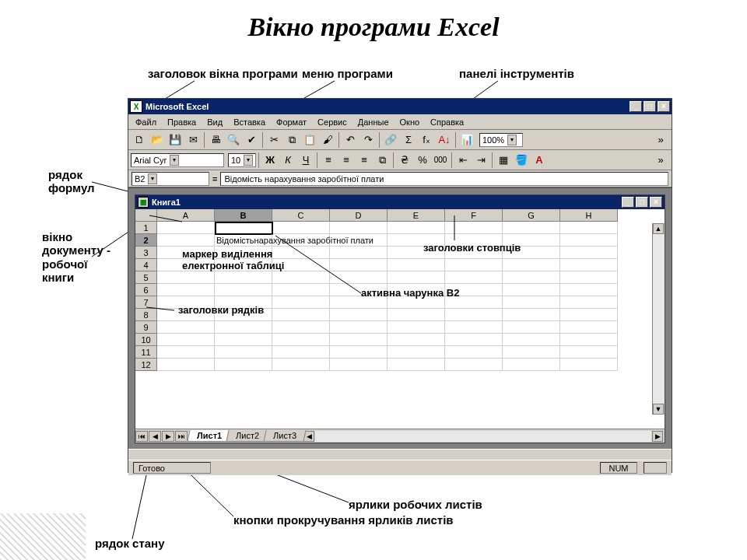 The image size is (747, 560). I want to click on cut-icon: ✂, so click(274, 140).